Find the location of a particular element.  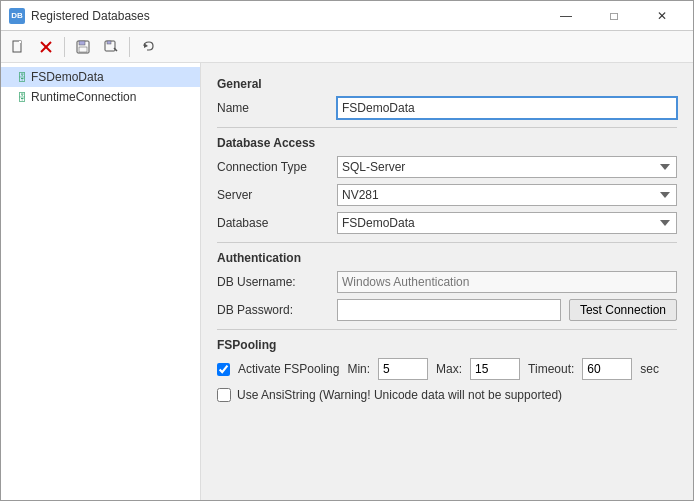

max-label: Max: is located at coordinates (449, 369).